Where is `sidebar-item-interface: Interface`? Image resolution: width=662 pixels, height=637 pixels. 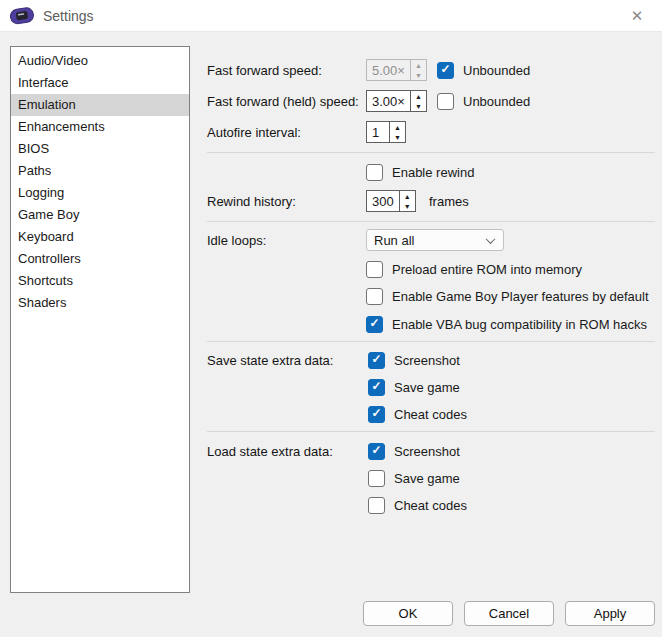 sidebar-item-interface: Interface is located at coordinates (100, 83).